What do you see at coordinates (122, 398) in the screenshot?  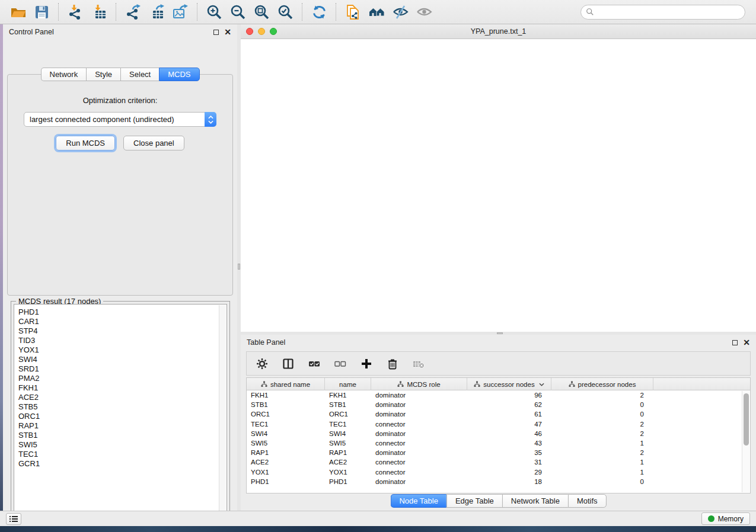 I see `result-list-item: ACE2` at bounding box center [122, 398].